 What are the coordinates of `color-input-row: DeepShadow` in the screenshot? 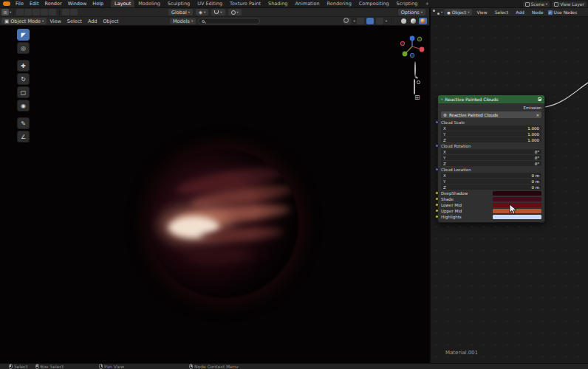 It's located at (491, 193).